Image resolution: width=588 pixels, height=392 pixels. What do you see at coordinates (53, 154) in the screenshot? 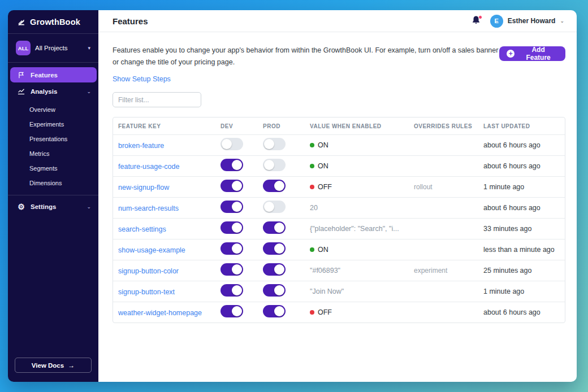
I see `sidebar-item-metrics: Metrics` at bounding box center [53, 154].